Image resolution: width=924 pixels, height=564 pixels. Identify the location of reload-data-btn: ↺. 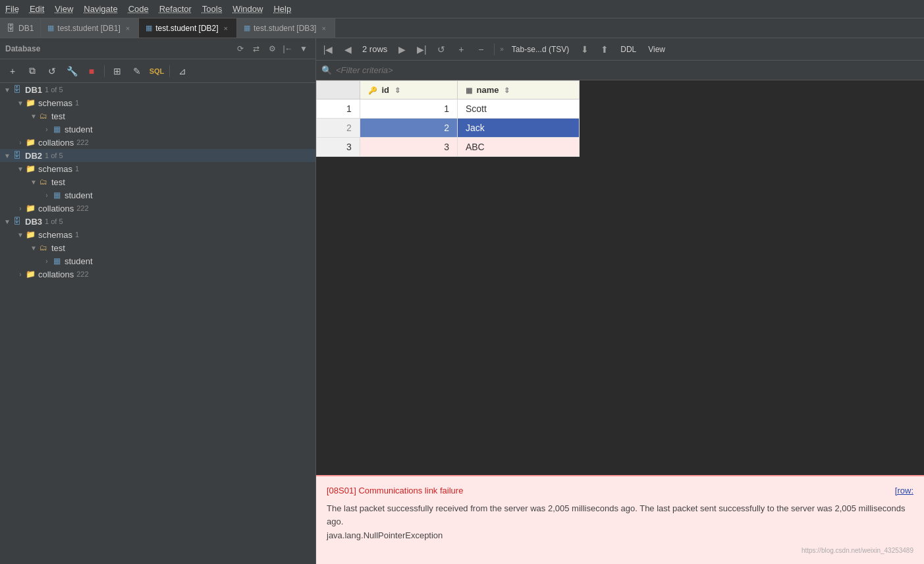
(441, 49).